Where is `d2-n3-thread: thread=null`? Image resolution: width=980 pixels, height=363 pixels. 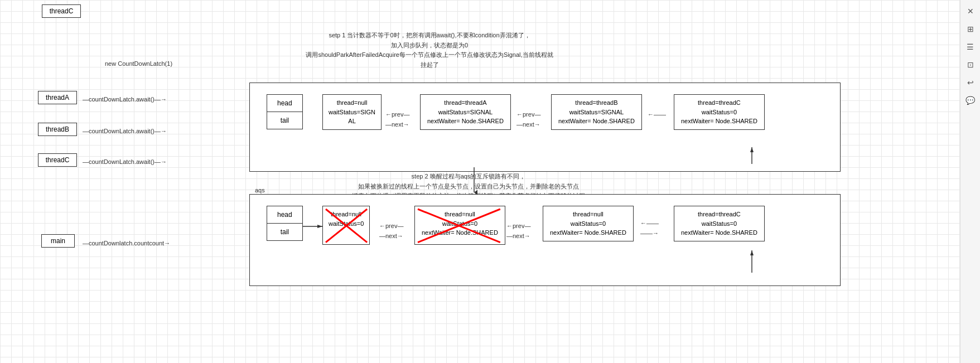
d2-n3-thread: thread=null is located at coordinates (588, 214).